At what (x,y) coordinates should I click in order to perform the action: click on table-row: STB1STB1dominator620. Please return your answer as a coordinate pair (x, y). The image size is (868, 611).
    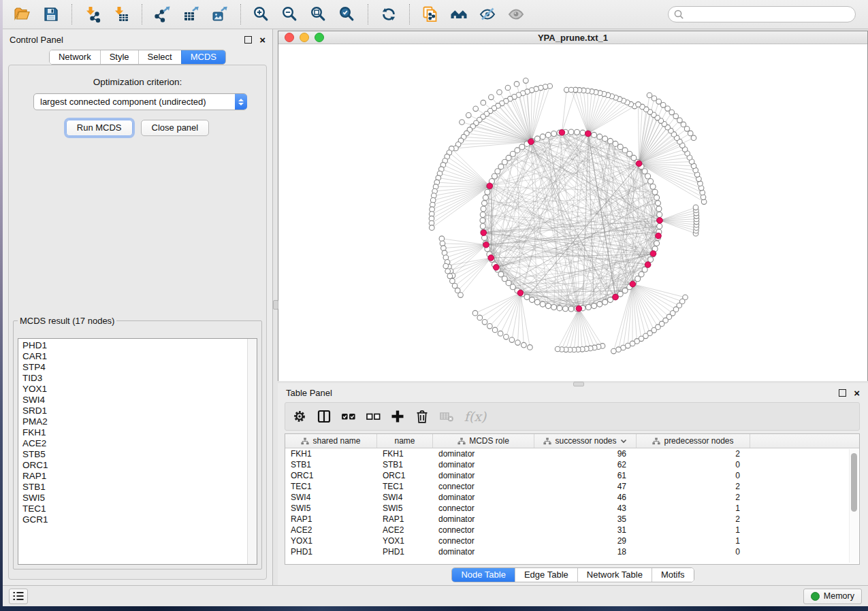
    Looking at the image, I should click on (572, 465).